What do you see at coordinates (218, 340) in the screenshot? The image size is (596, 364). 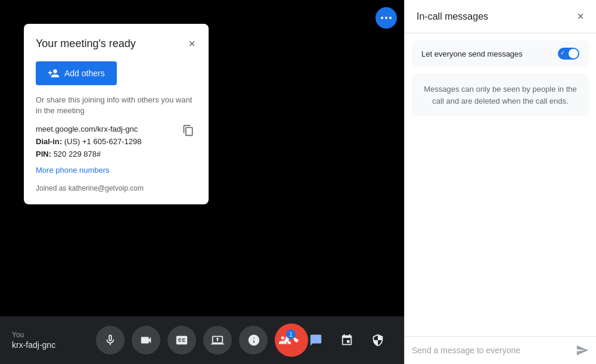 I see `present-button` at bounding box center [218, 340].